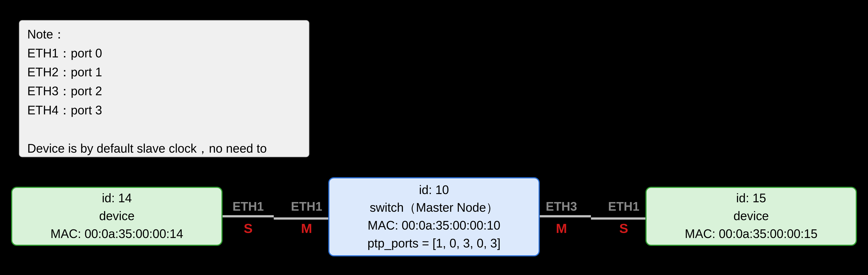  What do you see at coordinates (751, 234) in the screenshot?
I see `node-mac: MAC: 00:0a:35:00:00:15` at bounding box center [751, 234].